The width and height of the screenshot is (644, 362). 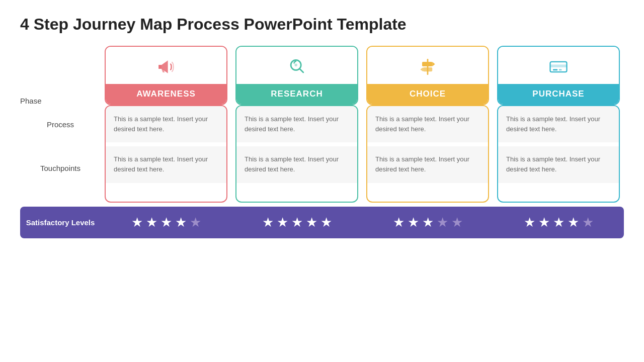 What do you see at coordinates (428, 154) in the screenshot?
I see `card-wrap-choice: This is a sample text. Insert your desir…` at bounding box center [428, 154].